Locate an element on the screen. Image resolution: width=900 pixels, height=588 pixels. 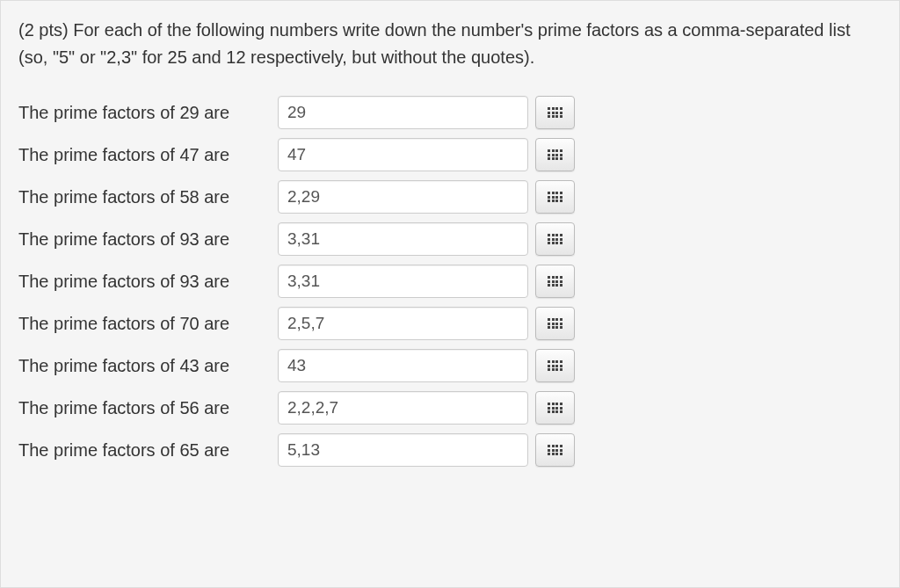
answer-row: The prime factors of 65 are is located at coordinates (450, 450).